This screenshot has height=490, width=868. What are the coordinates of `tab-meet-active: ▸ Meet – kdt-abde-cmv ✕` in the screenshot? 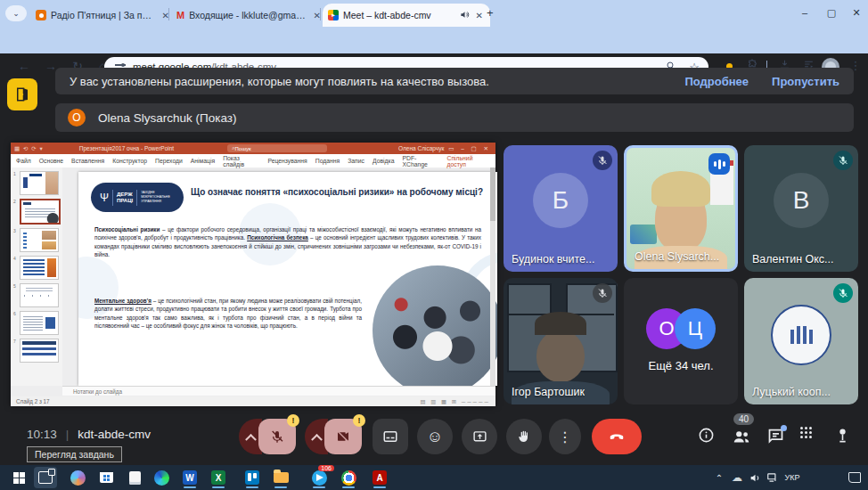 It's located at (406, 15).